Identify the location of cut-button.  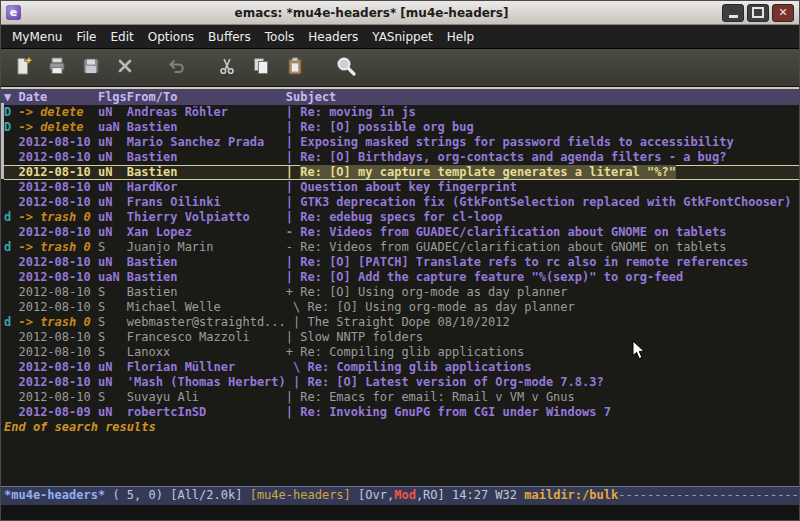
(226, 68).